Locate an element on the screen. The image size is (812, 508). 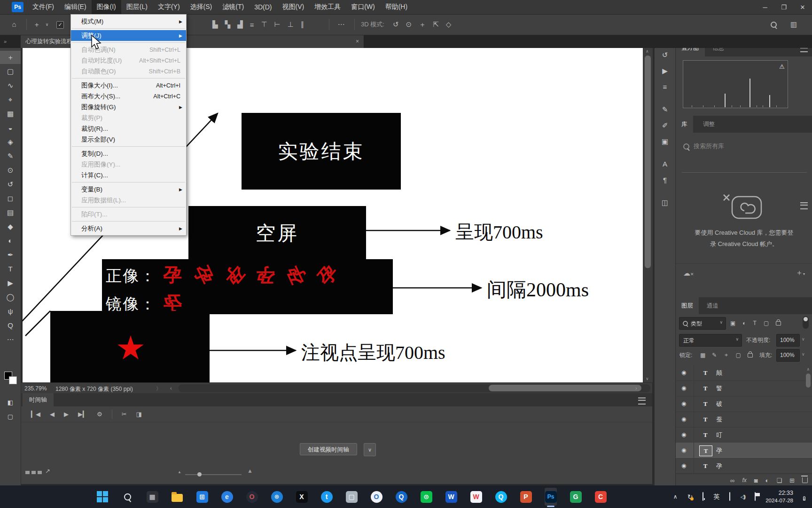
volume-icon: ◁)) is located at coordinates (742, 497).